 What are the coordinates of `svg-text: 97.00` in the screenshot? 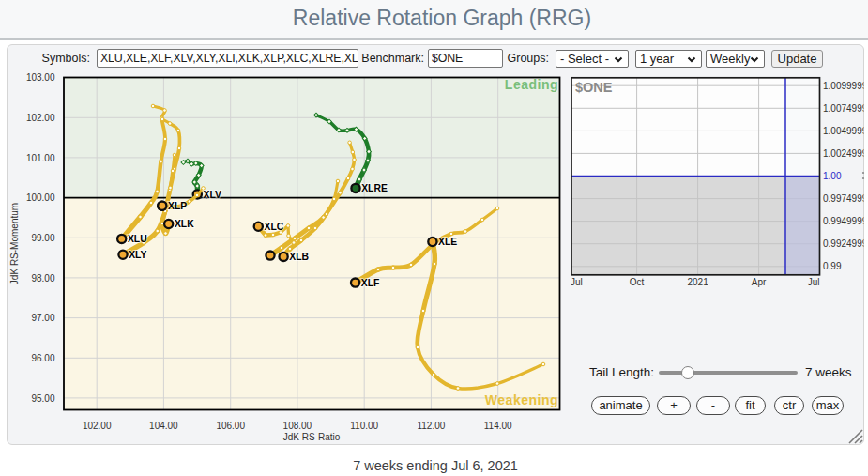 It's located at (43, 317).